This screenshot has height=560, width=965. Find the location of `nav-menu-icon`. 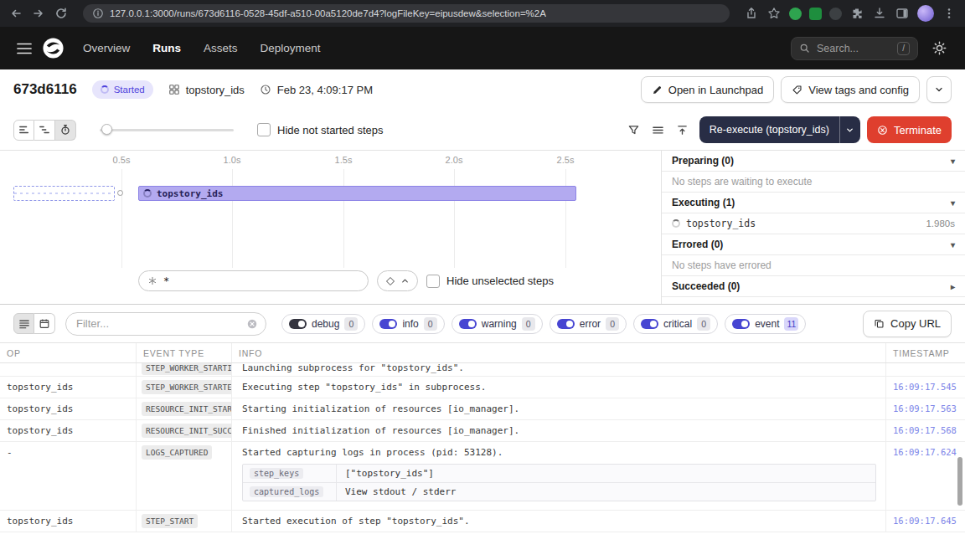

nav-menu-icon is located at coordinates (24, 49).